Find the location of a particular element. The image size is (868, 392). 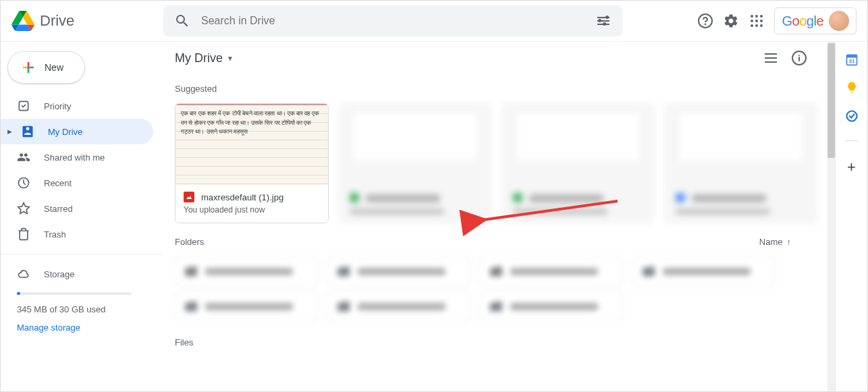

card-meta: maxresdefault (1).jpg You uploaded just … is located at coordinates (252, 203).